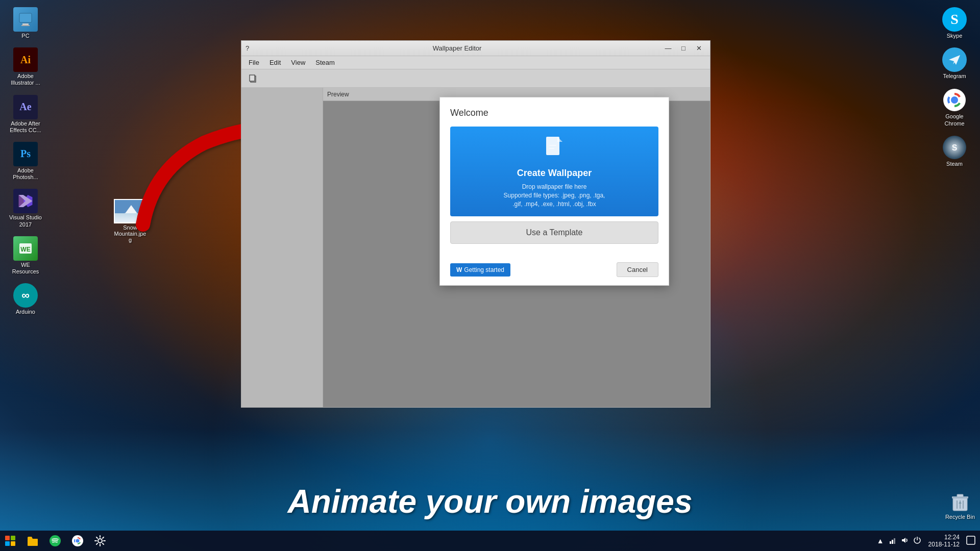 The width and height of the screenshot is (980, 551). I want to click on desktop-icon-ai: Ai Adobe Illustrator ..., so click(26, 67).